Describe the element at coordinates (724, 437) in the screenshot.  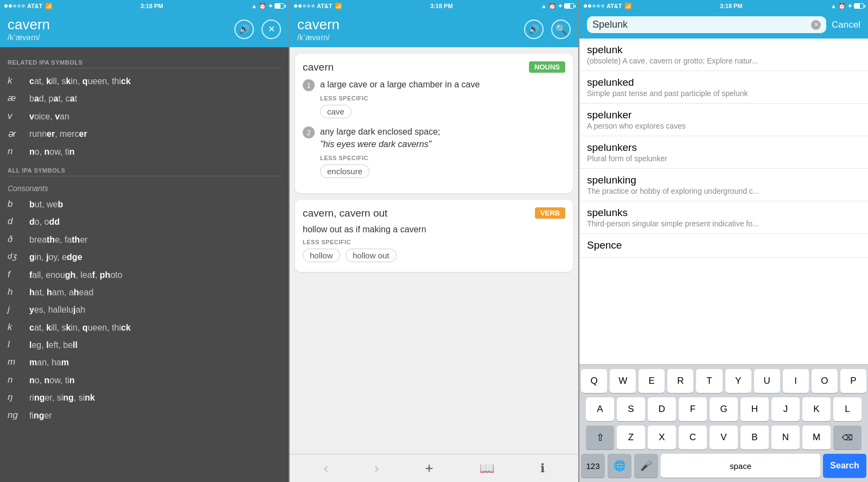
I see `key-V: V` at that location.